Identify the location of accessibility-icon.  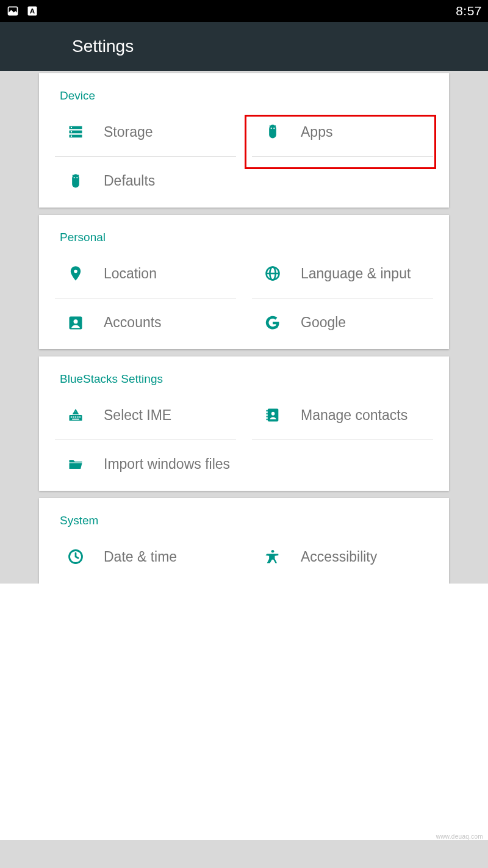
(273, 557).